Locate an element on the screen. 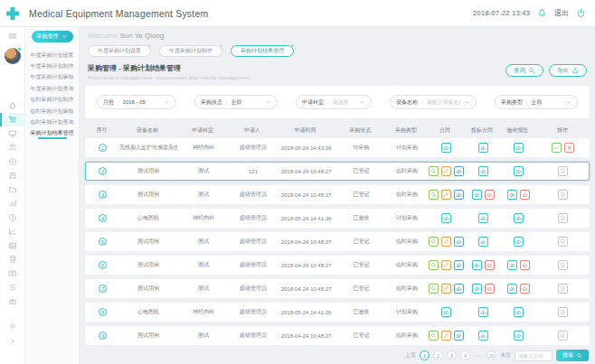 The image size is (595, 364). rail-item-cart is located at coordinates (13, 120).